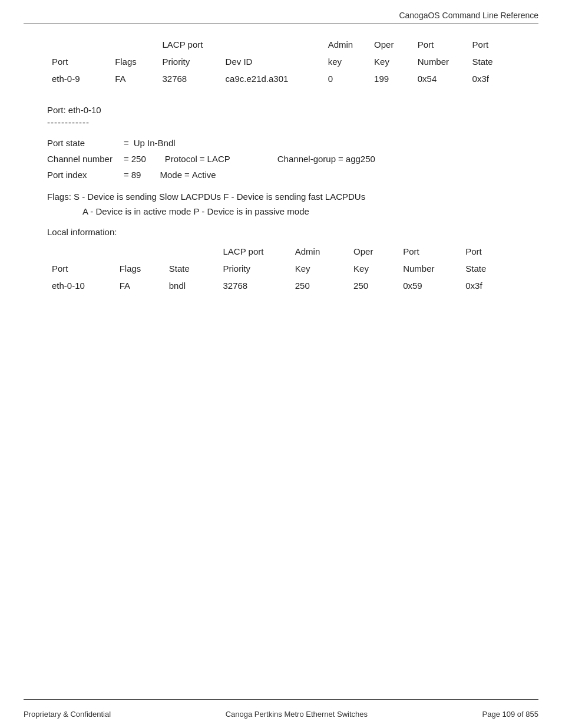 The width and height of the screenshot is (562, 728). What do you see at coordinates (181, 159) in the screenshot?
I see `protocol-label: Protocol` at bounding box center [181, 159].